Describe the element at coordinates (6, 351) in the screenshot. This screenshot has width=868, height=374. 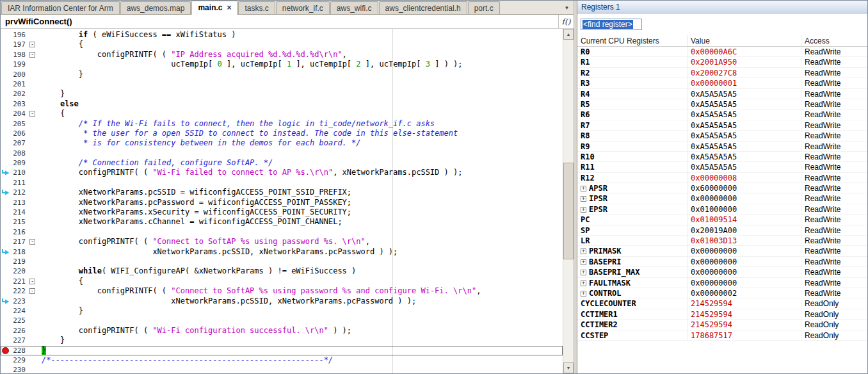
I see `breakpoint-icon` at that location.